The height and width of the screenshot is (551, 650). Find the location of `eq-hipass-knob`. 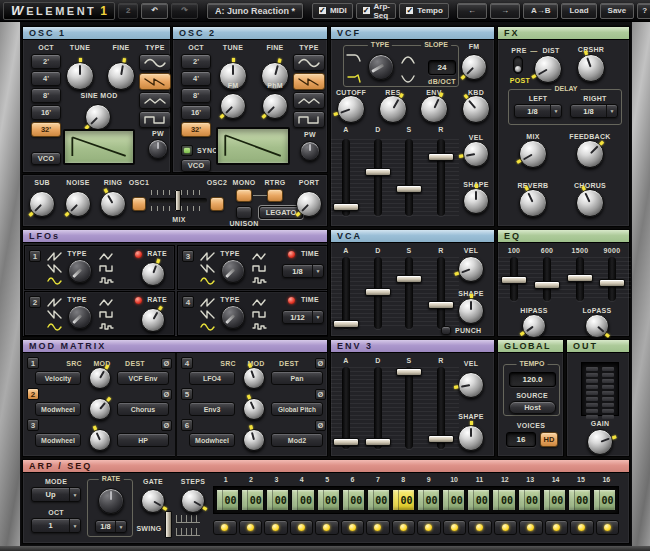

eq-hipass-knob is located at coordinates (534, 326).